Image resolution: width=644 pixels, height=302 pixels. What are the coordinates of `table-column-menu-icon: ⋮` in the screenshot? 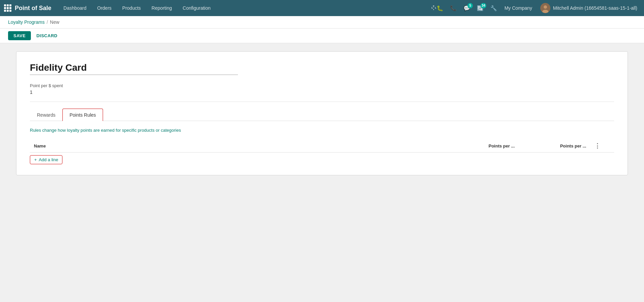 It's located at (597, 146).